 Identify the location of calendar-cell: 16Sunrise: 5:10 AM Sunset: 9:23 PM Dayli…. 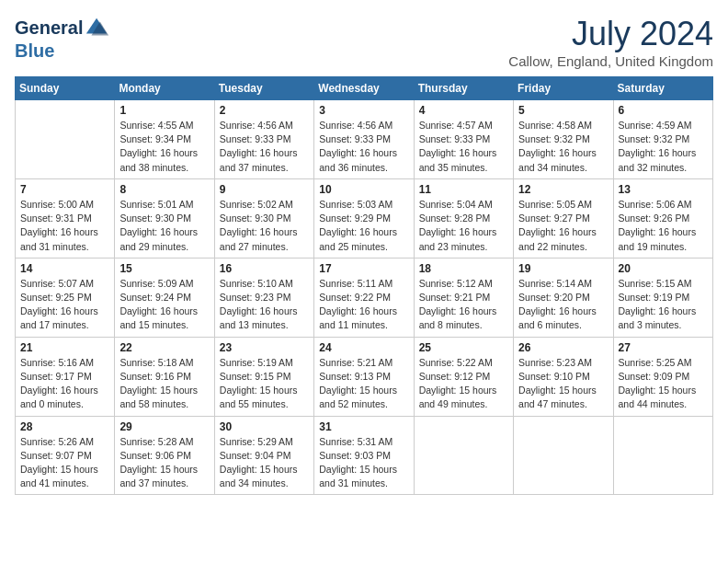
(264, 297).